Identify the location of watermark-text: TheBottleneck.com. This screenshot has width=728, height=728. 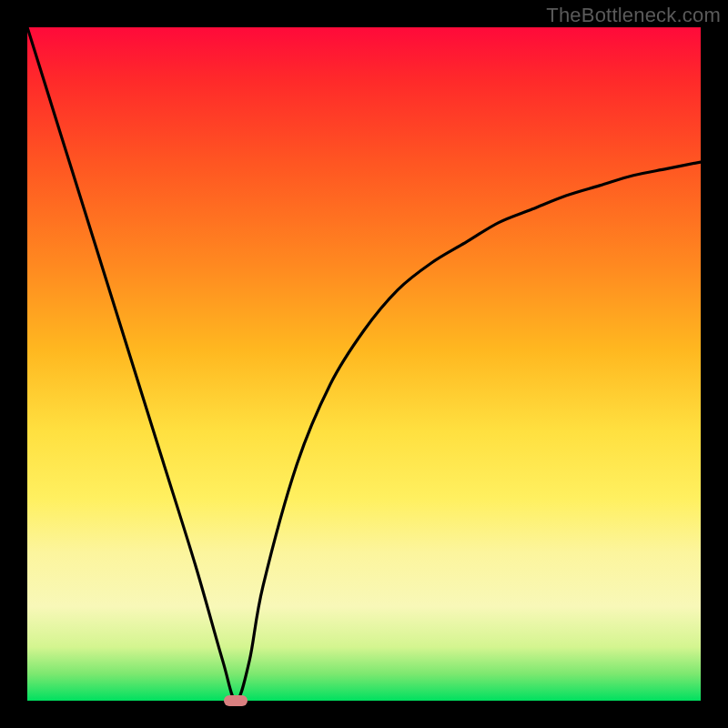
(633, 15).